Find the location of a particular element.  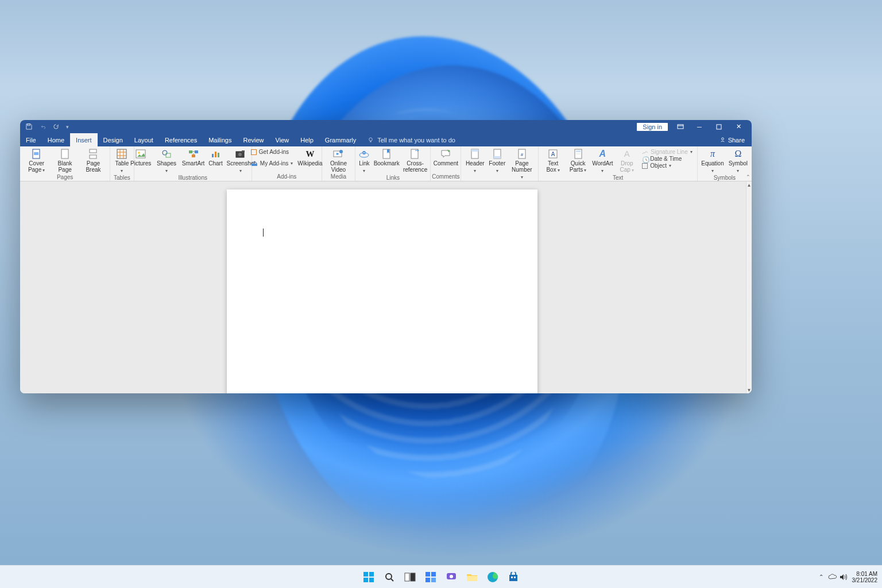

vertical-scrollbar: ▲ ▼ is located at coordinates (749, 287).